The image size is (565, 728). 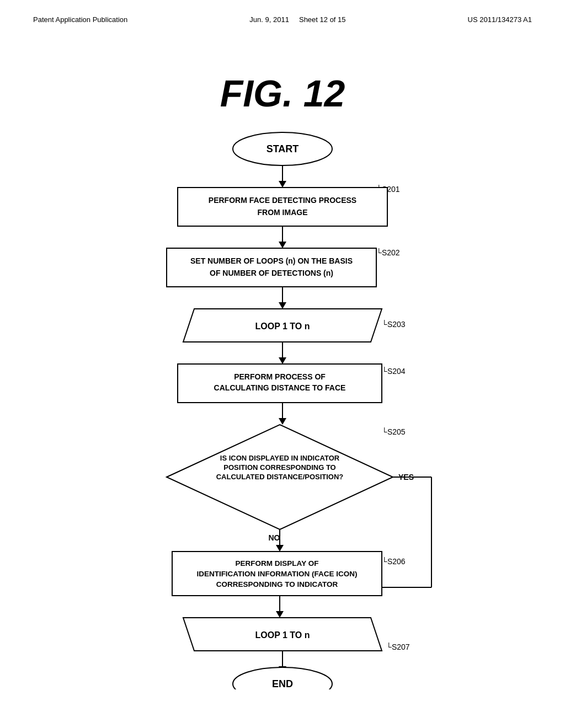 What do you see at coordinates (280, 377) in the screenshot?
I see `svg-text: PERFORM PROCESS OF` at bounding box center [280, 377].